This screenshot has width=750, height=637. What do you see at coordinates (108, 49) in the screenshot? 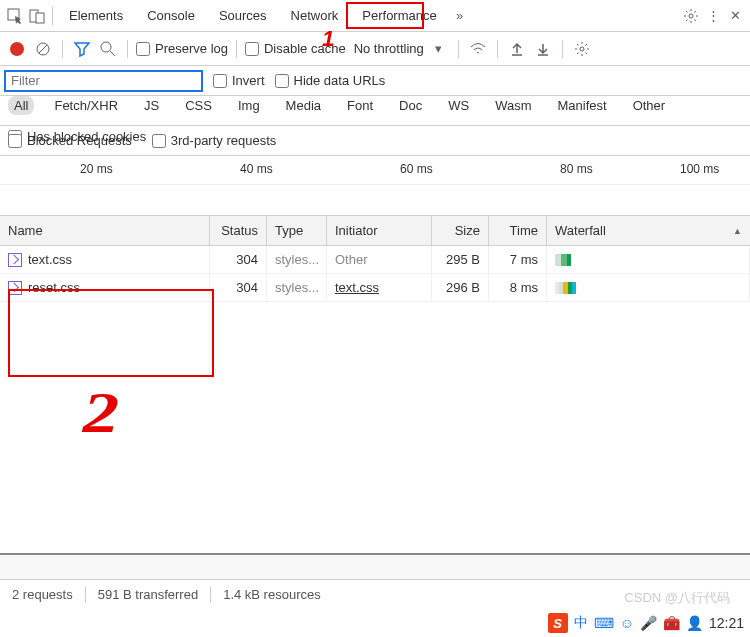
I see `search-icon` at bounding box center [108, 49].